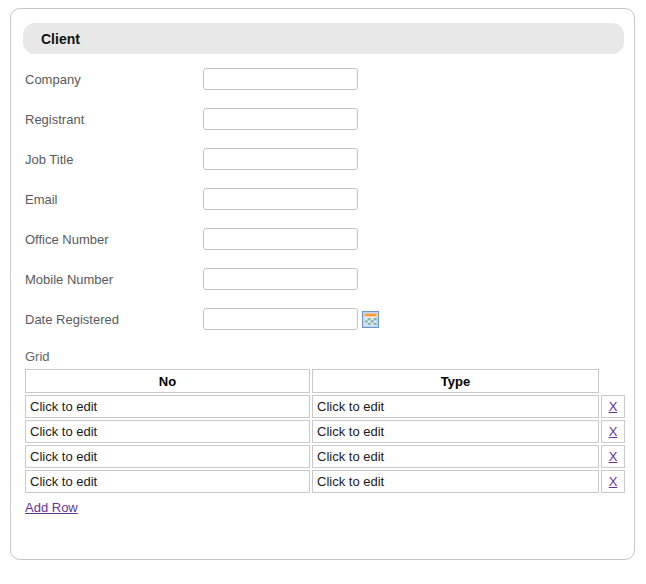  I want to click on date-registered-label: Date Registered, so click(114, 320).